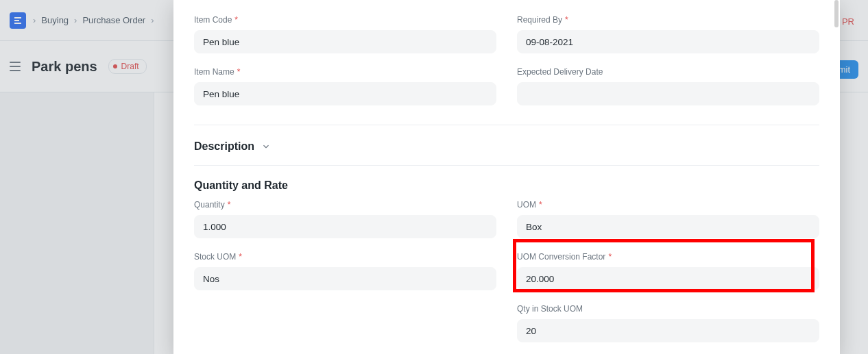 Image resolution: width=868 pixels, height=354 pixels. I want to click on label-uom: UOM, so click(527, 205).